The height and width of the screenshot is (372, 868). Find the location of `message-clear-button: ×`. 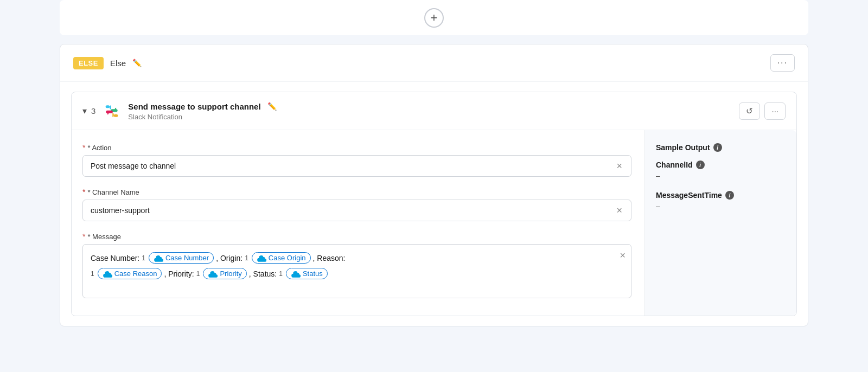

message-clear-button: × is located at coordinates (623, 256).